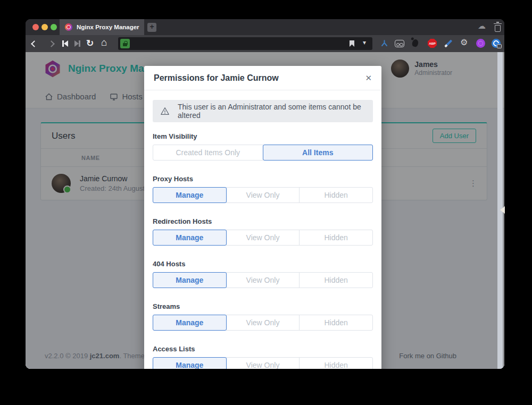  I want to click on admin-warning-alert: This user is an Administrator and some i…, so click(263, 111).